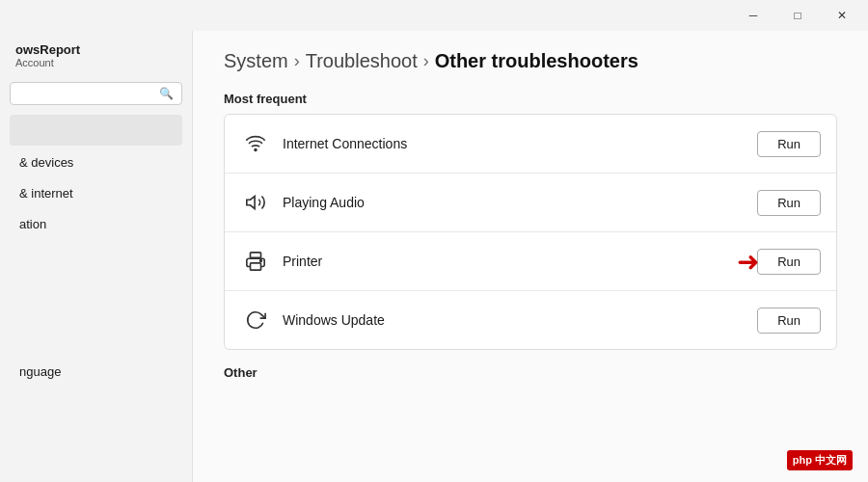 This screenshot has height=482, width=868. Describe the element at coordinates (842, 15) in the screenshot. I see `close-button: ✕` at that location.